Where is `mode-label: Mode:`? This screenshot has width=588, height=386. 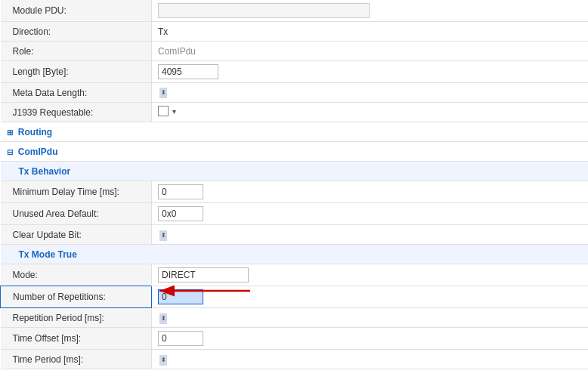
mode-label: Mode: is located at coordinates (76, 275).